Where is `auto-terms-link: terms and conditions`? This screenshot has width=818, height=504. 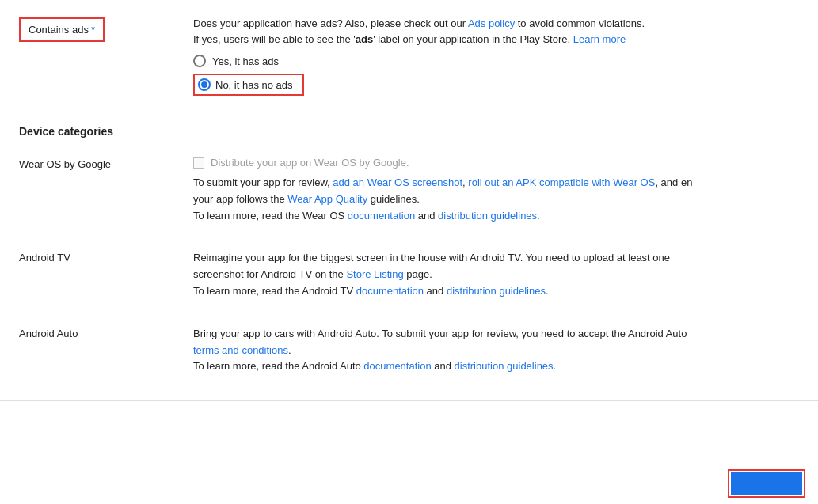
auto-terms-link: terms and conditions is located at coordinates (241, 350).